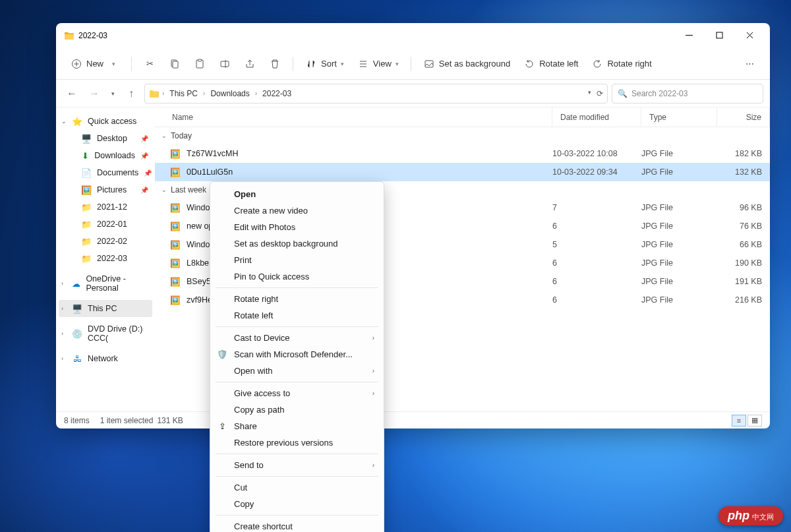 The image size is (791, 532). I want to click on cm-pin-quick: Pin to Quick access, so click(297, 277).